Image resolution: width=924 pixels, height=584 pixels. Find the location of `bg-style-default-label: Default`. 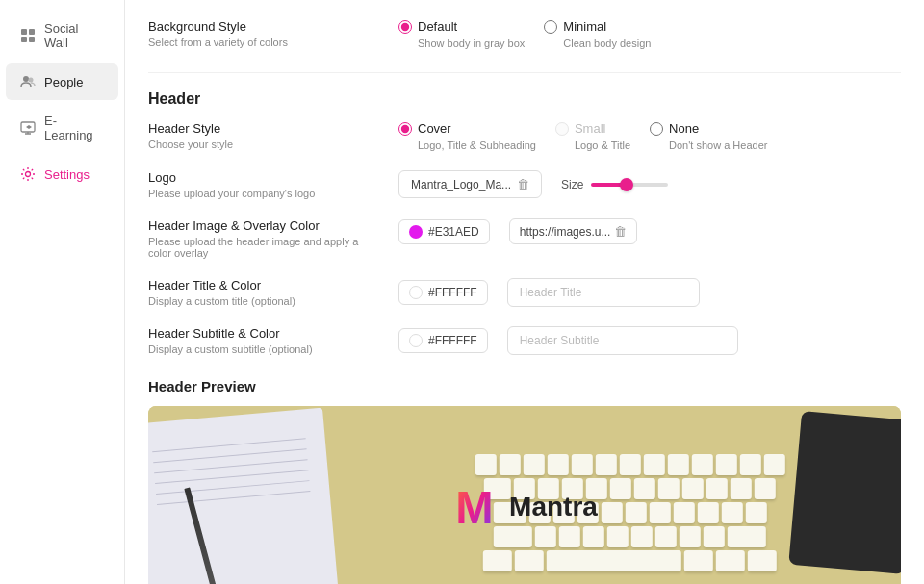

bg-style-default-label: Default is located at coordinates (437, 27).